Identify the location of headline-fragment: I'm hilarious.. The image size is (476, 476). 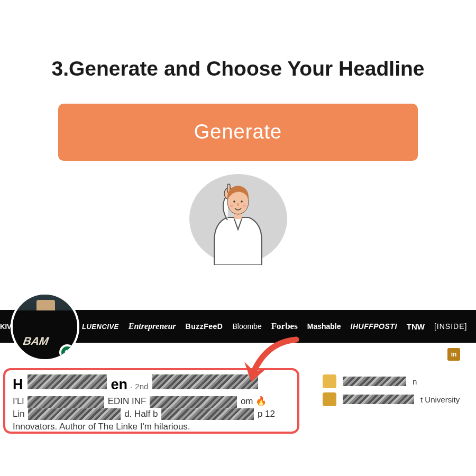
(165, 426).